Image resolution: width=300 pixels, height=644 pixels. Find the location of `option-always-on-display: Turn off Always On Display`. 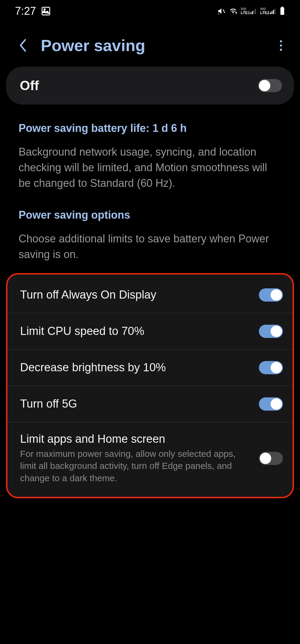

option-always-on-display: Turn off Always On Display is located at coordinates (150, 295).